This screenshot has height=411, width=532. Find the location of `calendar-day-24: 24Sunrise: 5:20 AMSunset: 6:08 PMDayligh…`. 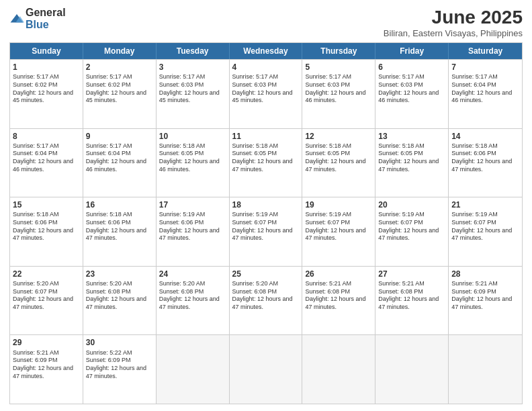

calendar-day-24: 24Sunrise: 5:20 AMSunset: 6:08 PMDayligh… is located at coordinates (193, 301).